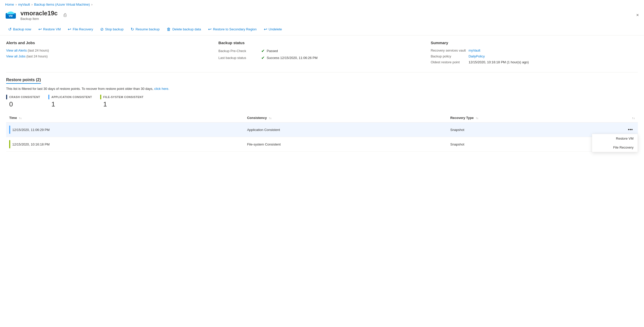  What do you see at coordinates (20, 118) in the screenshot?
I see `sort-time-icon: ↑↓` at bounding box center [20, 118].